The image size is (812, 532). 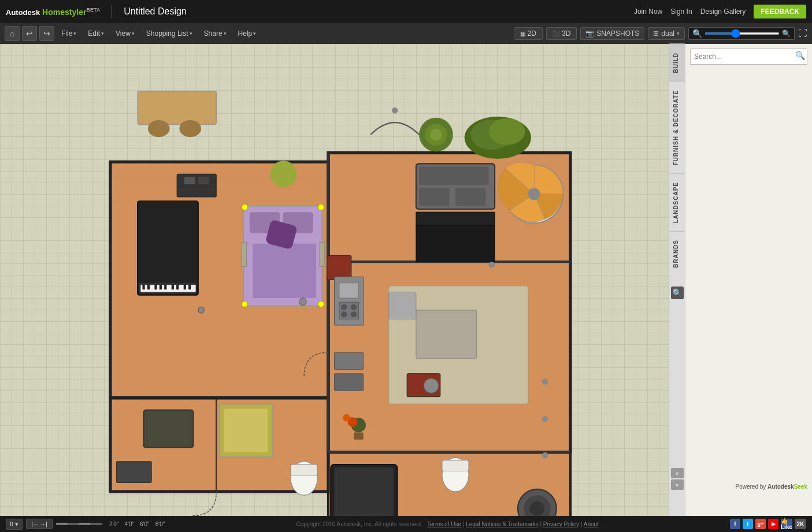 What do you see at coordinates (724, 12) in the screenshot?
I see `design-gallery-link: Design Gallery` at bounding box center [724, 12].